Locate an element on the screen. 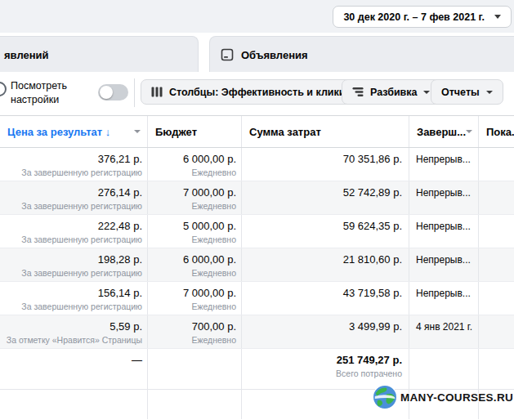 This screenshot has height=420, width=514. tab-ads-label: Объявления is located at coordinates (275, 56).